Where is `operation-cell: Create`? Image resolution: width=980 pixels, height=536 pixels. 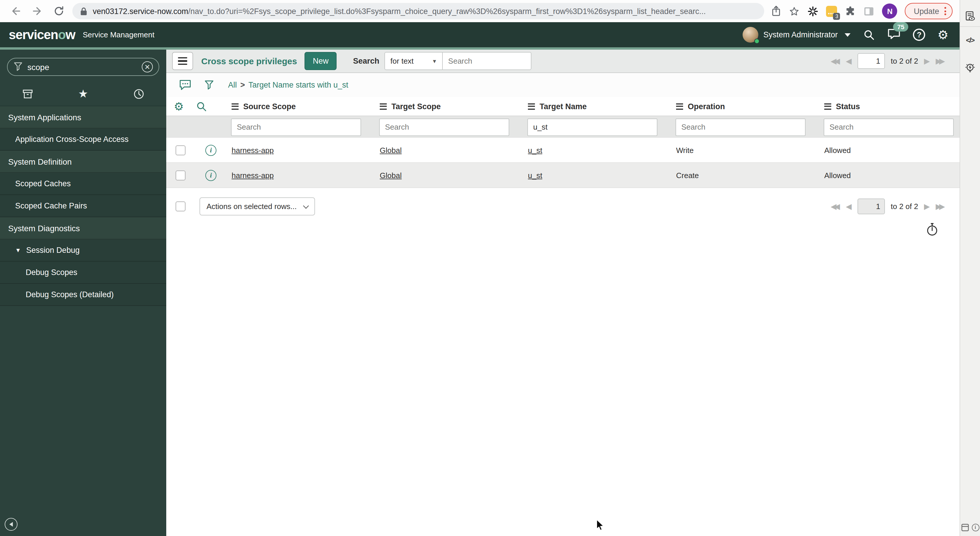 operation-cell: Create is located at coordinates (687, 175).